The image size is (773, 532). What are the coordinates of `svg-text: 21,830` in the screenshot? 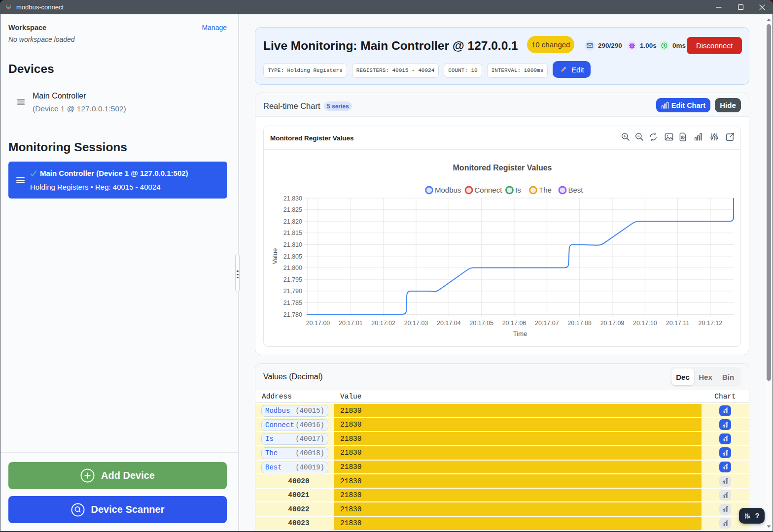 It's located at (293, 199).